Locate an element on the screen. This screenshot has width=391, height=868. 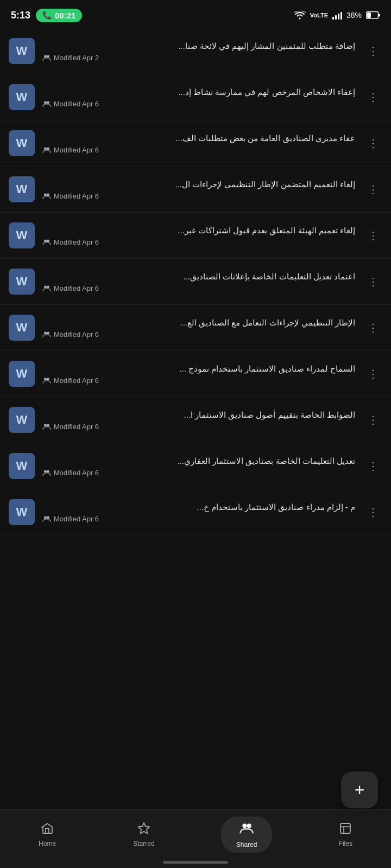
file-item: W إلغاء تعميم الهيئة المتعلق بعدم قبول ا… is located at coordinates (195, 235).